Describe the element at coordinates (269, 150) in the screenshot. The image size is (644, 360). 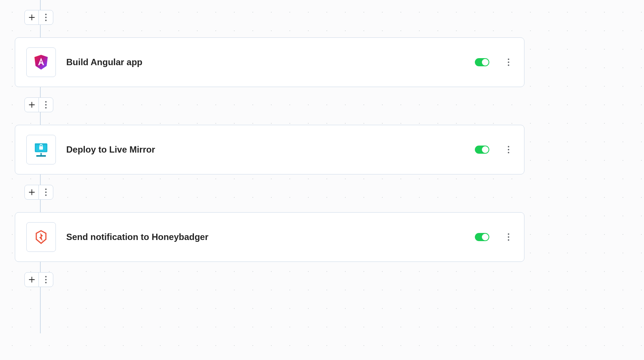
I see `pipeline-step-card: Deploy to Live Mirror` at that location.